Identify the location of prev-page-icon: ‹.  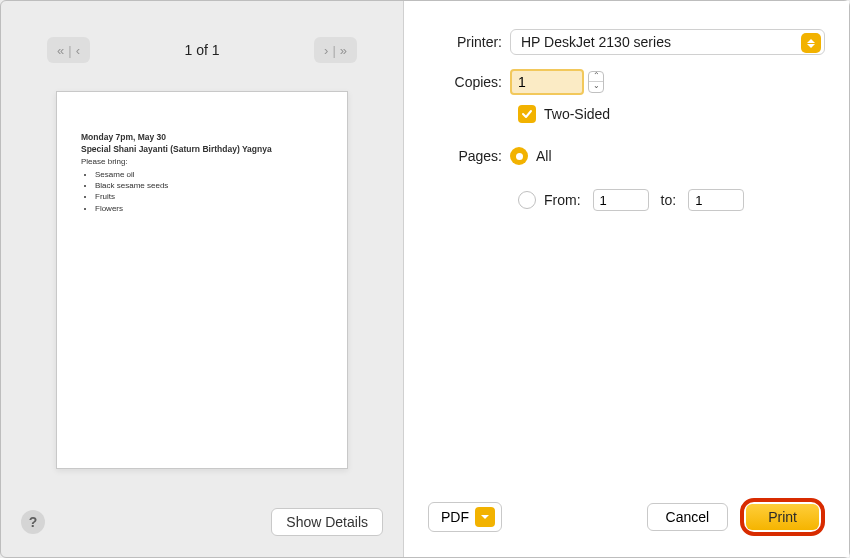
(78, 50).